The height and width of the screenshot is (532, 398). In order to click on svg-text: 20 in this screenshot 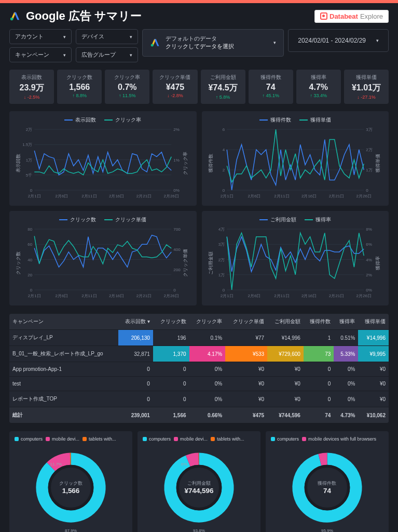, I will do `click(30, 275)`.